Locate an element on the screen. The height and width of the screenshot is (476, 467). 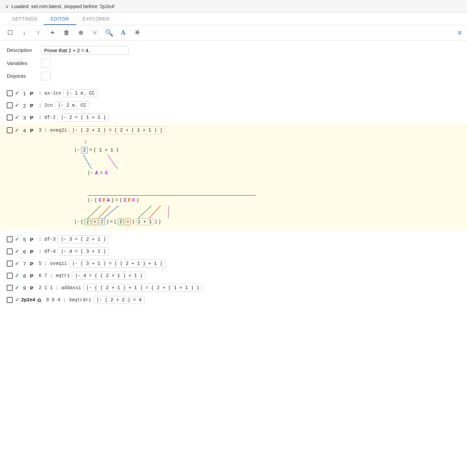
step-8-checkbox is located at coordinates (10, 276).